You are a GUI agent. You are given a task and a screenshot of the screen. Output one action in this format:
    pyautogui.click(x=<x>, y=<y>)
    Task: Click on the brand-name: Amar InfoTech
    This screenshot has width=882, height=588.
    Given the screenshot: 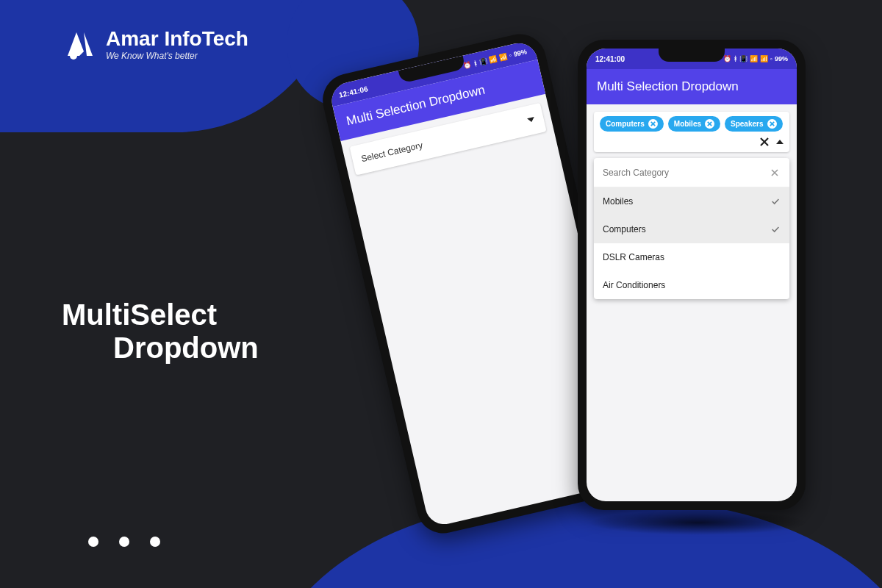 What is the action you would take?
    pyautogui.click(x=177, y=39)
    